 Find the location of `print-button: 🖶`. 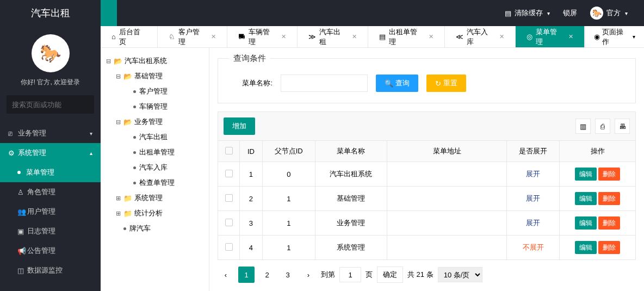

print-button: 🖶 is located at coordinates (622, 126).